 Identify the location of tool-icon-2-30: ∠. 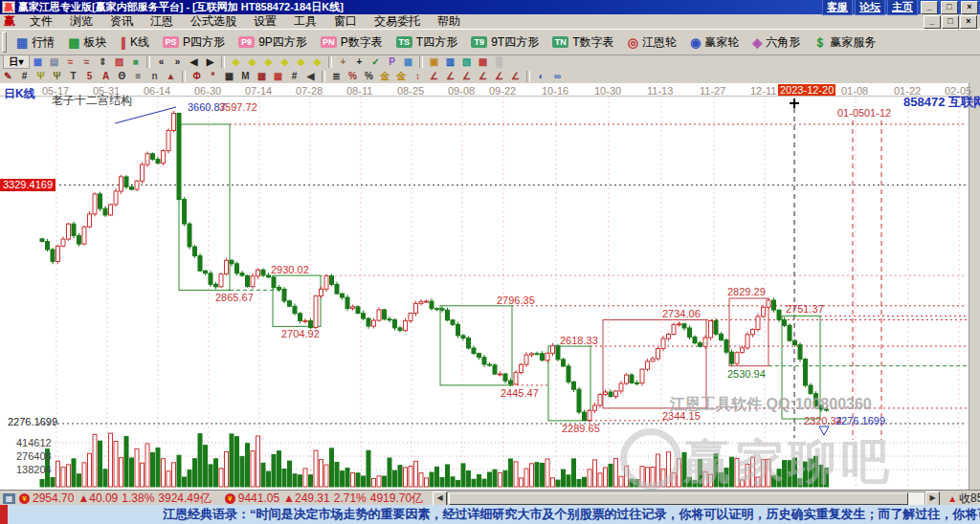
(482, 76).